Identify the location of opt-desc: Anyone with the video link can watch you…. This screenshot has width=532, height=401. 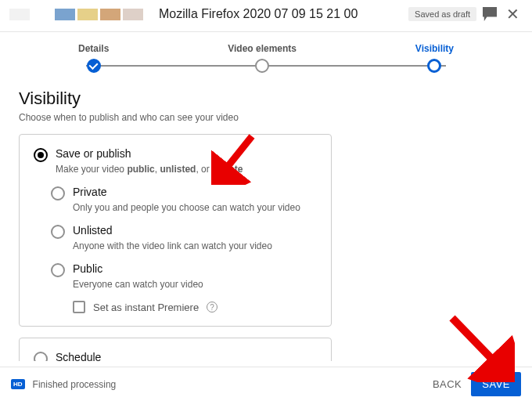
(195, 246).